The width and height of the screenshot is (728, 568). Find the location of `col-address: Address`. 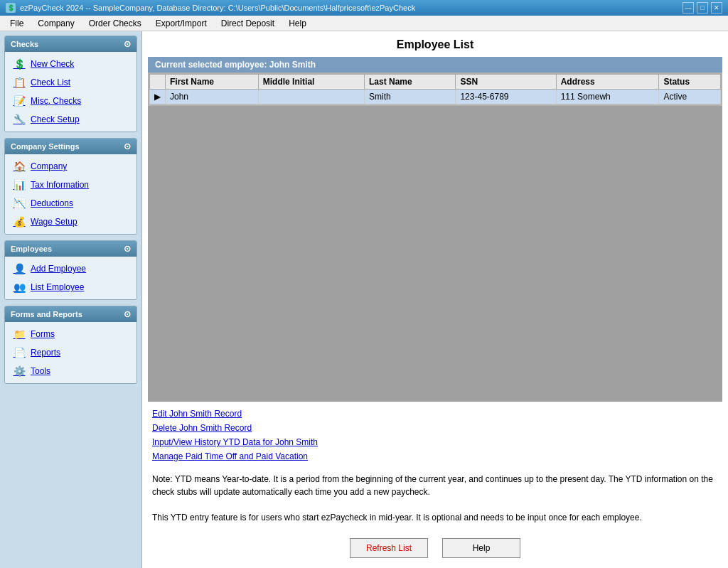

col-address: Address is located at coordinates (607, 82).